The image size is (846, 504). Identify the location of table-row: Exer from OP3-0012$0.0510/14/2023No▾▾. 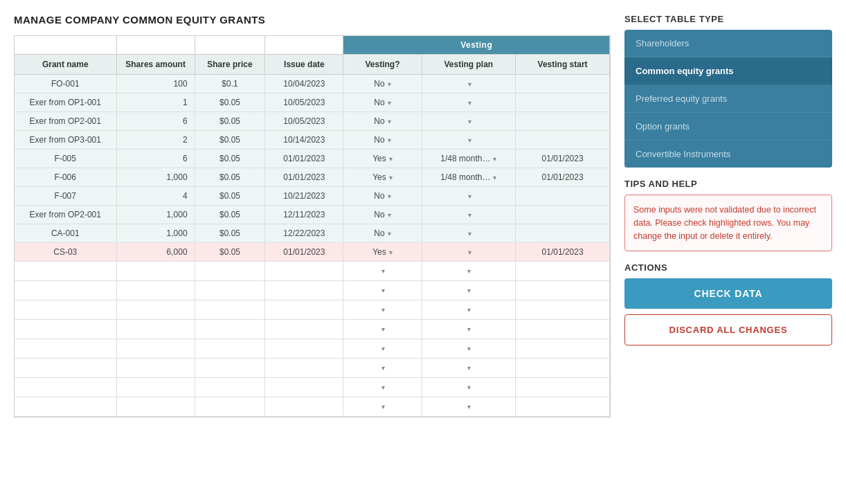
(312, 140).